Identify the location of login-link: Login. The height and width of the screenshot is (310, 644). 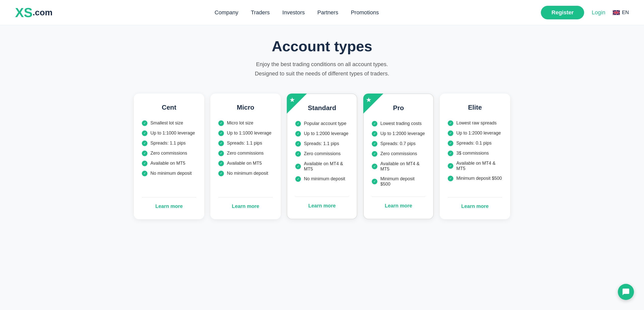
(598, 13).